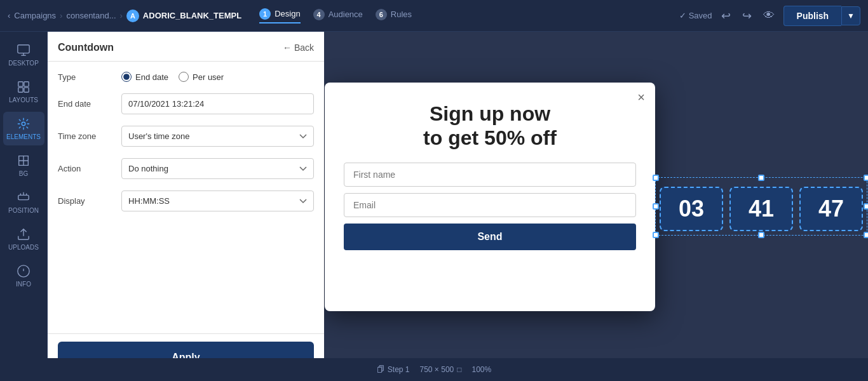 Image resolution: width=868 pixels, height=381 pixels. I want to click on email-input, so click(490, 205).